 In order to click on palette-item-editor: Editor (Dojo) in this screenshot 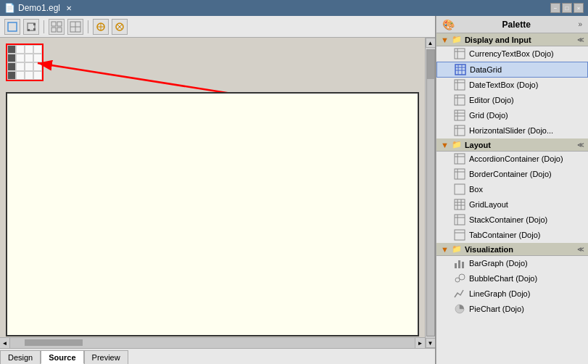, I will do `click(512, 100)`.